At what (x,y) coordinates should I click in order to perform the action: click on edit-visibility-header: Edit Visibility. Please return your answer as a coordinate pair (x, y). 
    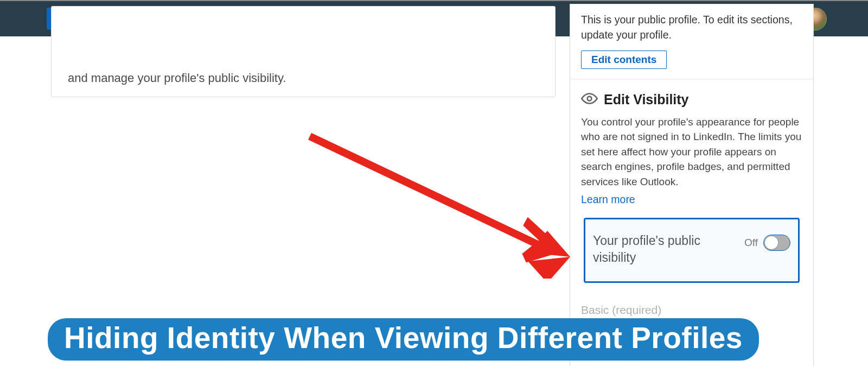
    Looking at the image, I should click on (692, 100).